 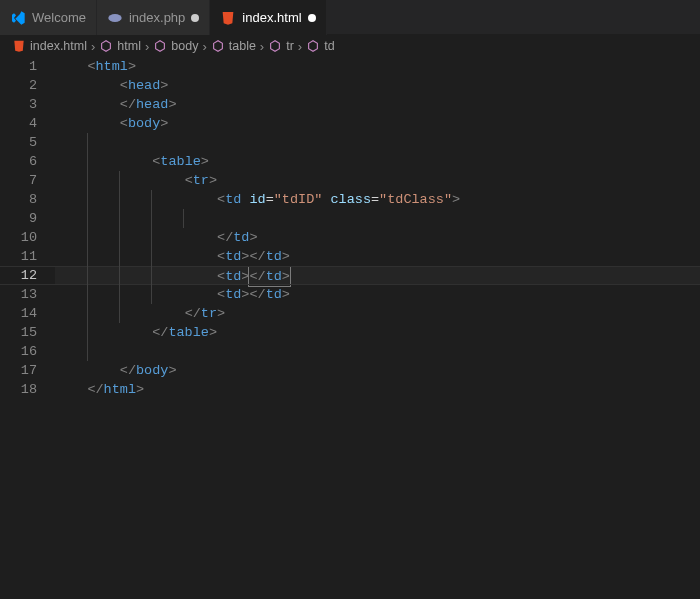 I want to click on html-icon, so click(x=228, y=18).